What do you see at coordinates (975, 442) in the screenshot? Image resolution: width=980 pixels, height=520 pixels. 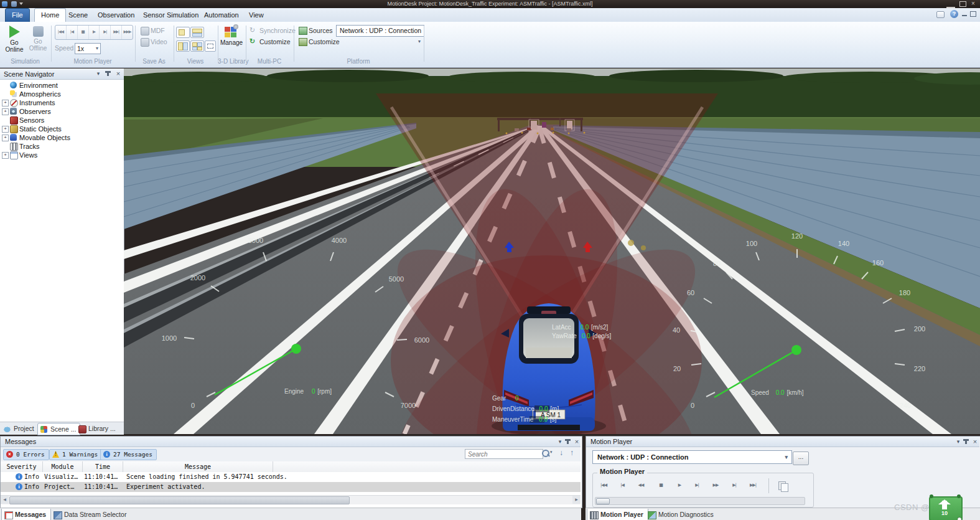 I see `motion-player-close-icon: ×` at bounding box center [975, 442].